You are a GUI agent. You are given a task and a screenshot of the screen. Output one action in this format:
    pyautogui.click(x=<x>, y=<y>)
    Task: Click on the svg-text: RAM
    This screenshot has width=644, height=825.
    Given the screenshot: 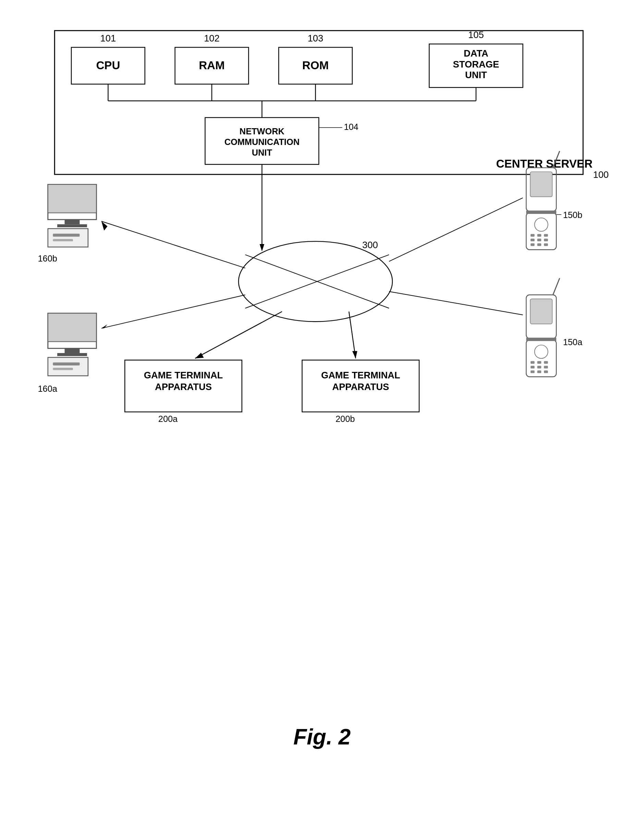 What is the action you would take?
    pyautogui.click(x=212, y=65)
    